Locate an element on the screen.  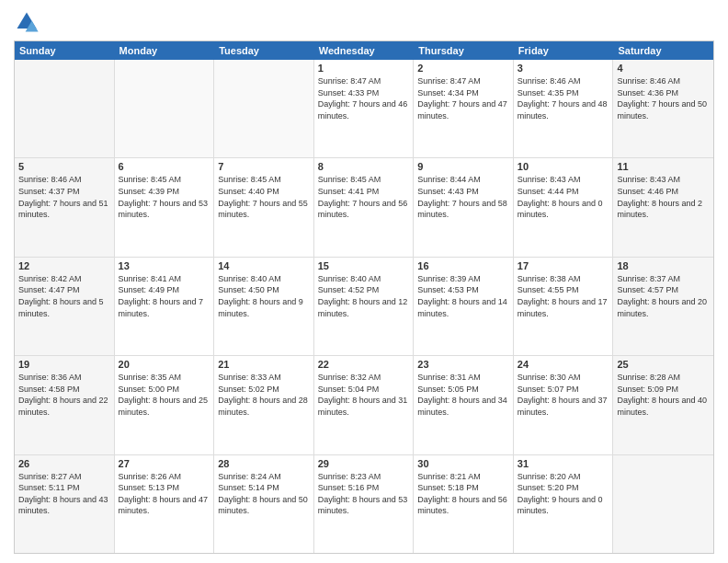
day-number: 14 is located at coordinates (264, 266).